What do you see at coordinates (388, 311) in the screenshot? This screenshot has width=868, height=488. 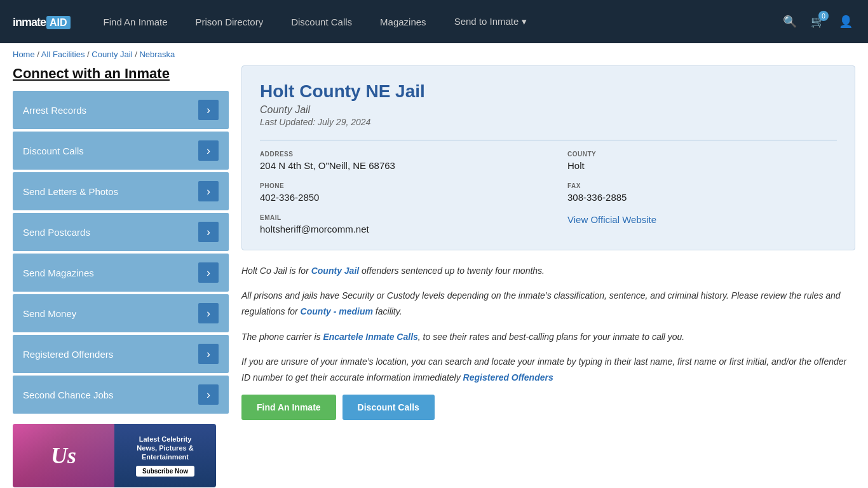 I see `desc-p2-end: facility.` at bounding box center [388, 311].